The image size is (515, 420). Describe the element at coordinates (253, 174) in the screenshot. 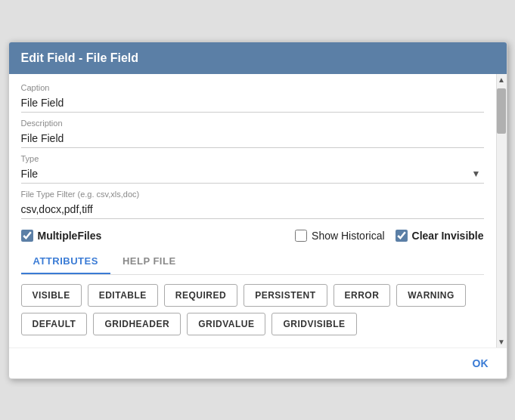

I see `type-select-wrapper: File ▼` at that location.